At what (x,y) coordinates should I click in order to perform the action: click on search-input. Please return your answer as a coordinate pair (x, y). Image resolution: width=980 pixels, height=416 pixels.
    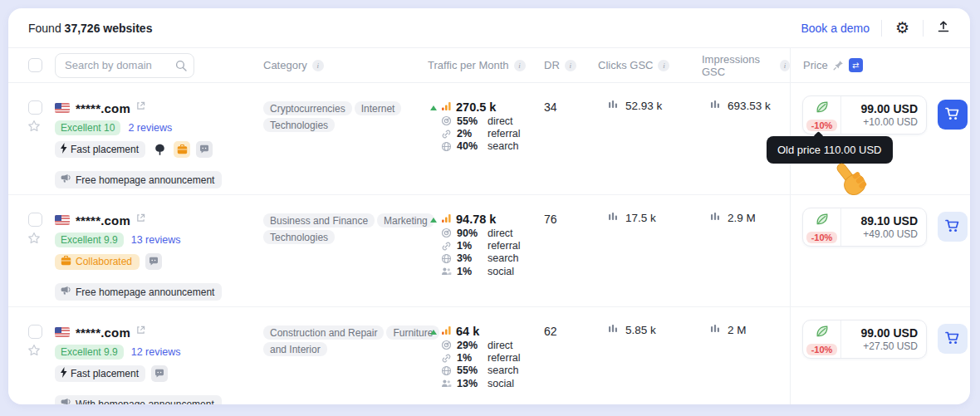
    Looking at the image, I should click on (125, 66).